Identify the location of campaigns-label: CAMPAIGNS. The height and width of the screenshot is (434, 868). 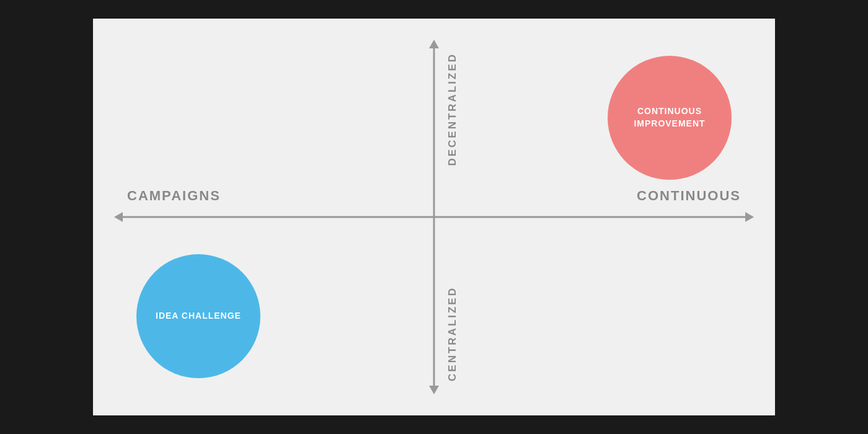
(174, 196).